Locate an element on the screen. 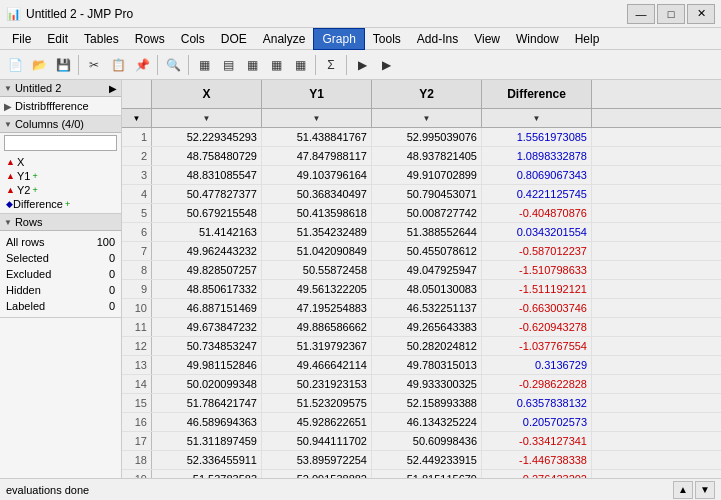 This screenshot has height=500, width=721. toolbar-btn-t8: ▶ is located at coordinates (386, 65).